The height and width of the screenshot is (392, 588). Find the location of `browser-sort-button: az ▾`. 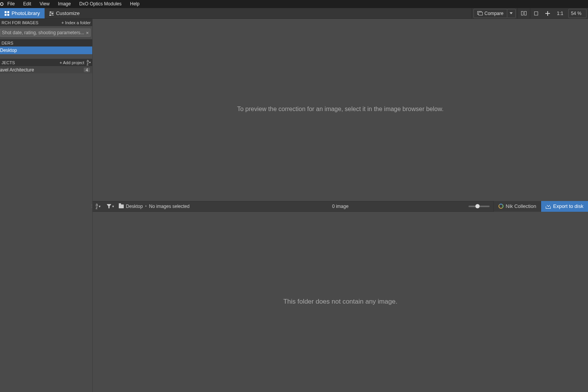

browser-sort-button: az ▾ is located at coordinates (98, 206).